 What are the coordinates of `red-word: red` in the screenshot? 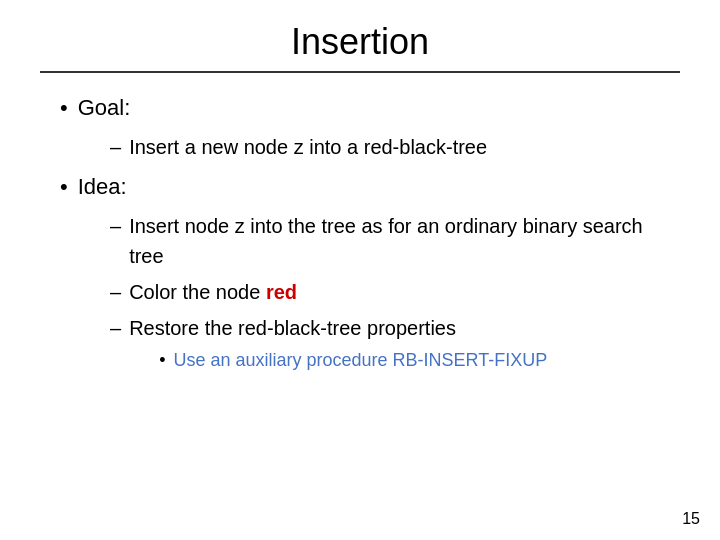 It's located at (282, 292).